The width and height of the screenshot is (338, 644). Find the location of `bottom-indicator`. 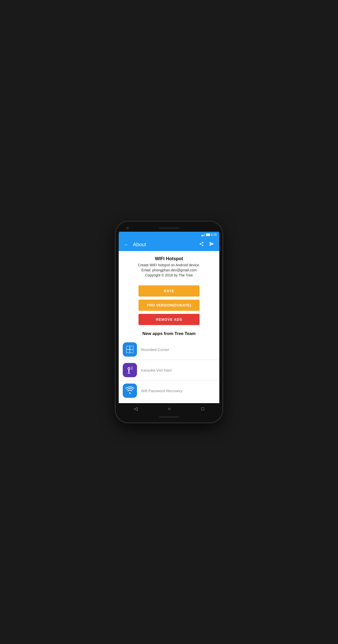

bottom-indicator is located at coordinates (169, 417).